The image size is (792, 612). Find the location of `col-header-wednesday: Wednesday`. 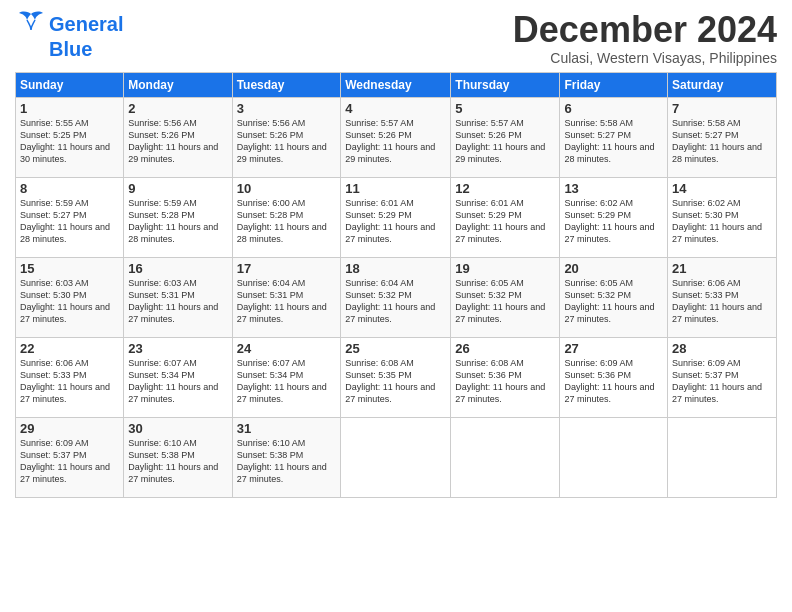

col-header-wednesday: Wednesday is located at coordinates (396, 84).